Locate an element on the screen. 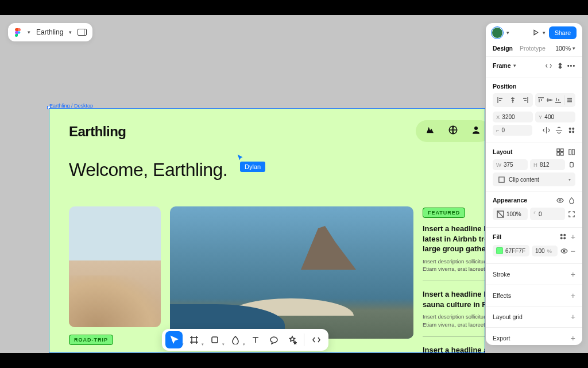 This screenshot has width=588, height=368. opacity-field: 100% is located at coordinates (510, 214).